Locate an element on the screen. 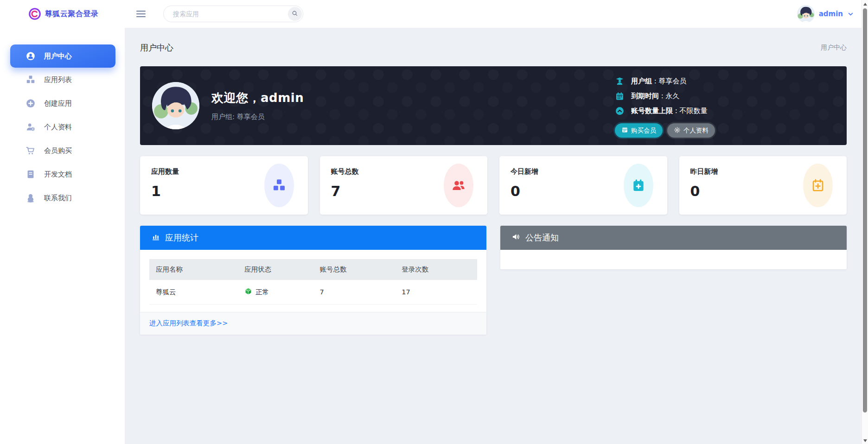 The width and height of the screenshot is (868, 444). info-account-limit: 账号数量上限 : 不限数量 is located at coordinates (664, 111).